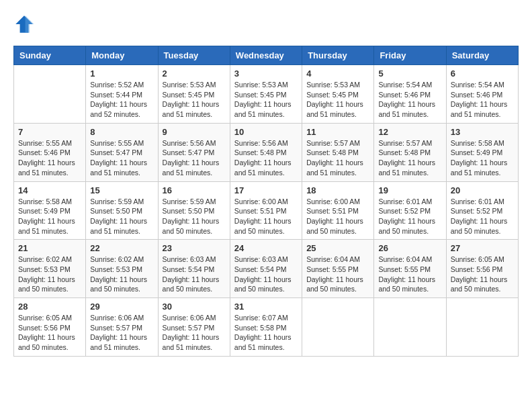 Image resolution: width=532 pixels, height=411 pixels. What do you see at coordinates (44, 211) in the screenshot?
I see `sunset-text: Sunset: 5:49 PM` at bounding box center [44, 211].